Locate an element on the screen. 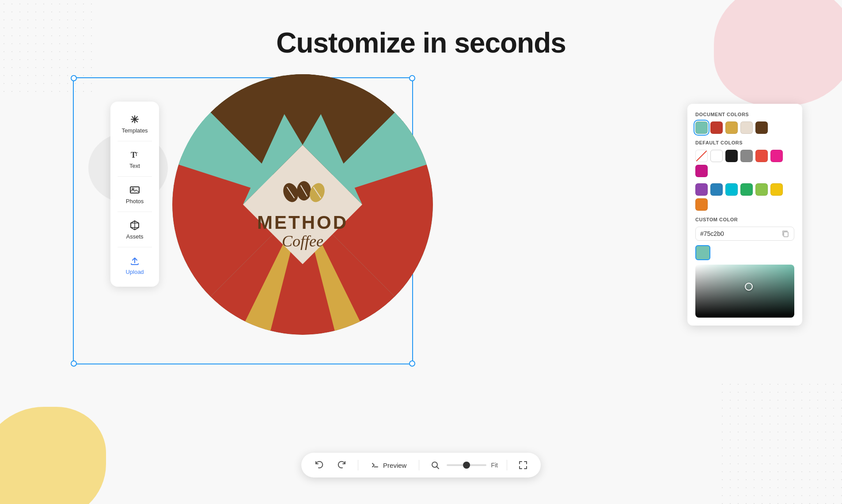  svg-text: Coffee is located at coordinates (303, 241).